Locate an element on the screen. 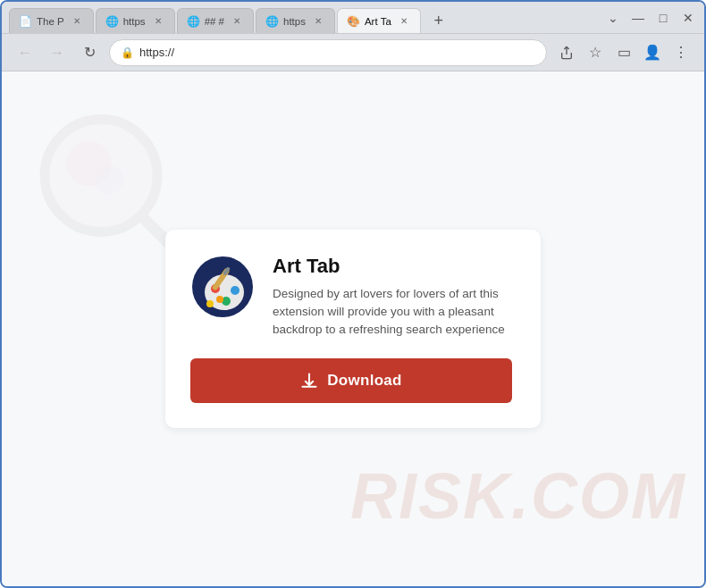 The height and width of the screenshot is (588, 706). tab-3: 🌐 ## # ✕ is located at coordinates (215, 21).